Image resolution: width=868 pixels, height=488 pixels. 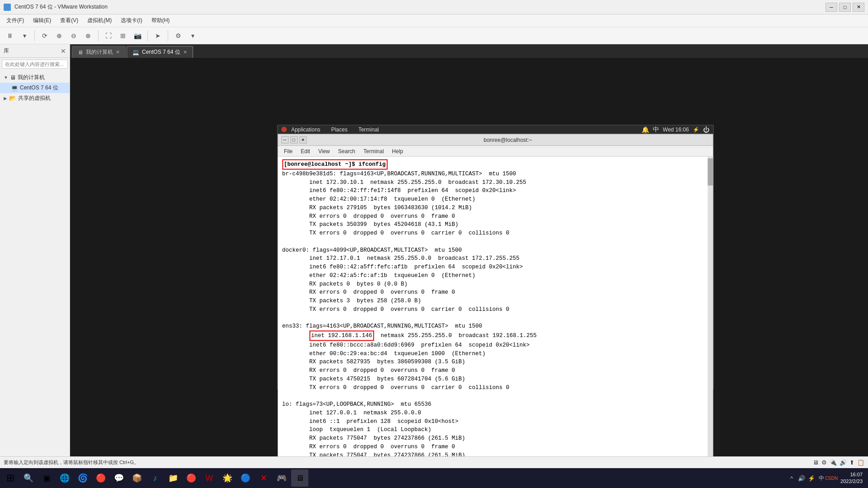 What do you see at coordinates (710, 307) in the screenshot?
I see `terminal-scrollbar` at bounding box center [710, 307].